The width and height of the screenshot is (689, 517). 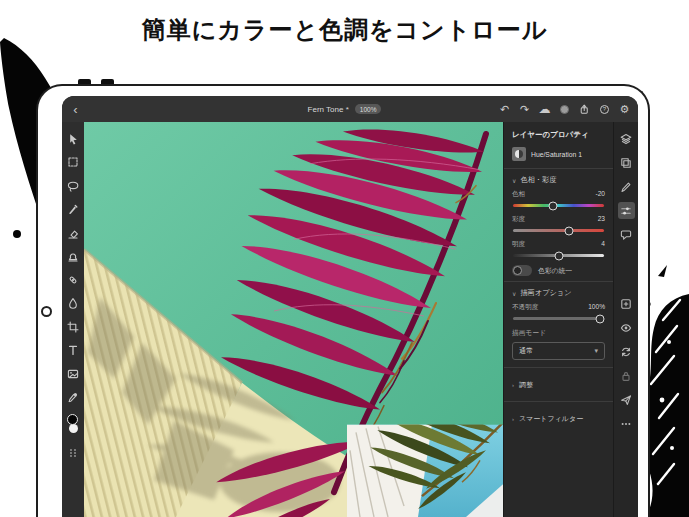 I want to click on colorize-row: 色彩の統一, so click(x=558, y=270).